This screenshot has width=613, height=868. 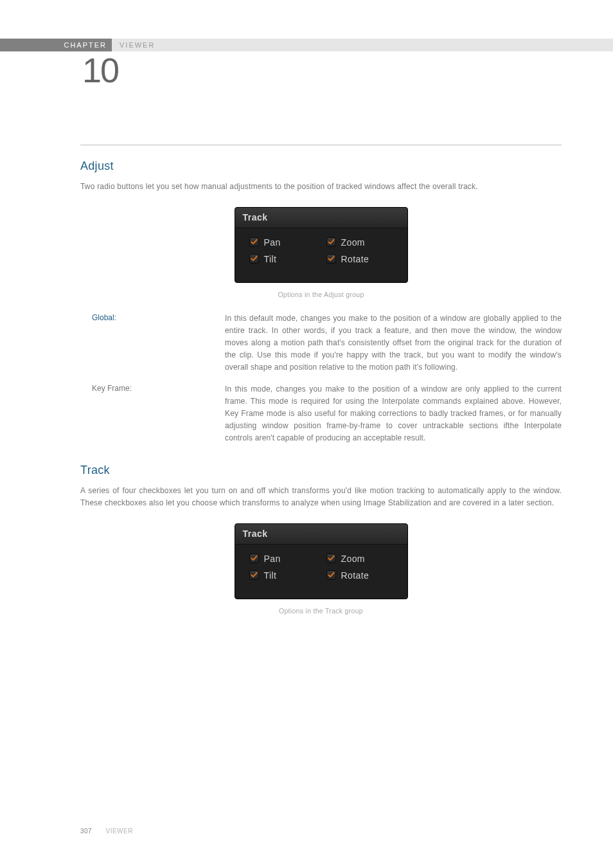 I want to click on zoom-checkbox-2: Zoom, so click(x=346, y=559).